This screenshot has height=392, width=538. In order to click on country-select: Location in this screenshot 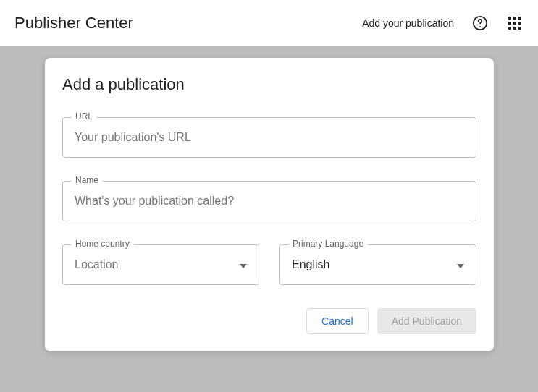, I will do `click(161, 265)`.